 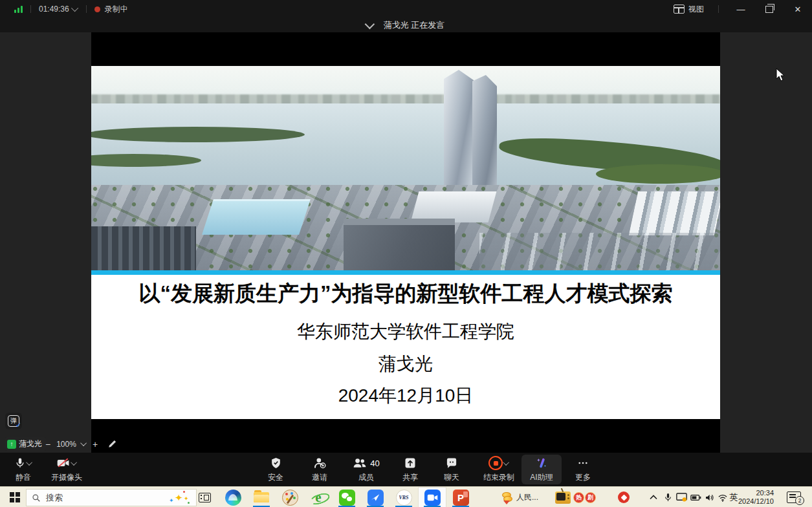 What do you see at coordinates (111, 498) in the screenshot?
I see `taskbar-search-input: 搜索 ✦✦✦` at bounding box center [111, 498].